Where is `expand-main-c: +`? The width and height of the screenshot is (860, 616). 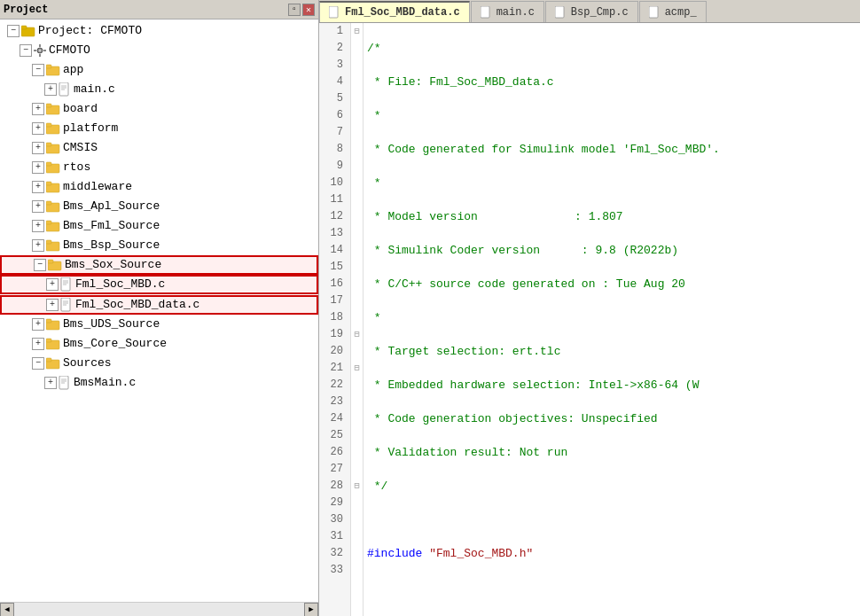 expand-main-c: + is located at coordinates (51, 90).